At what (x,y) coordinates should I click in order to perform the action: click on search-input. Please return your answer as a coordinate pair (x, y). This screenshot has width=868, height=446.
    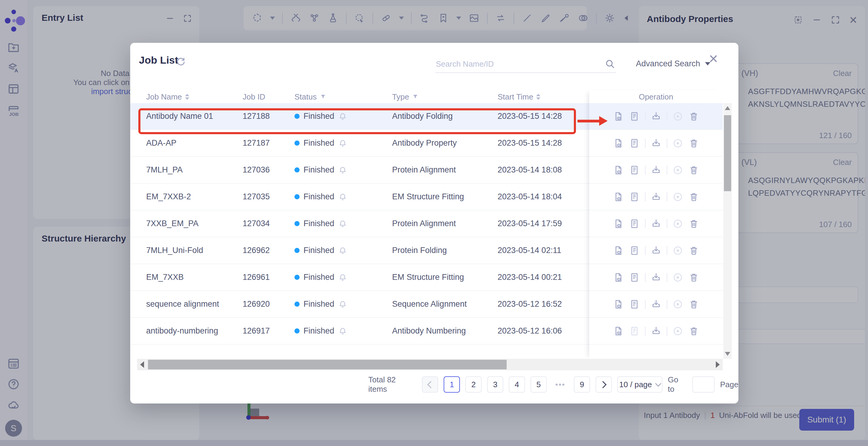
    Looking at the image, I should click on (517, 64).